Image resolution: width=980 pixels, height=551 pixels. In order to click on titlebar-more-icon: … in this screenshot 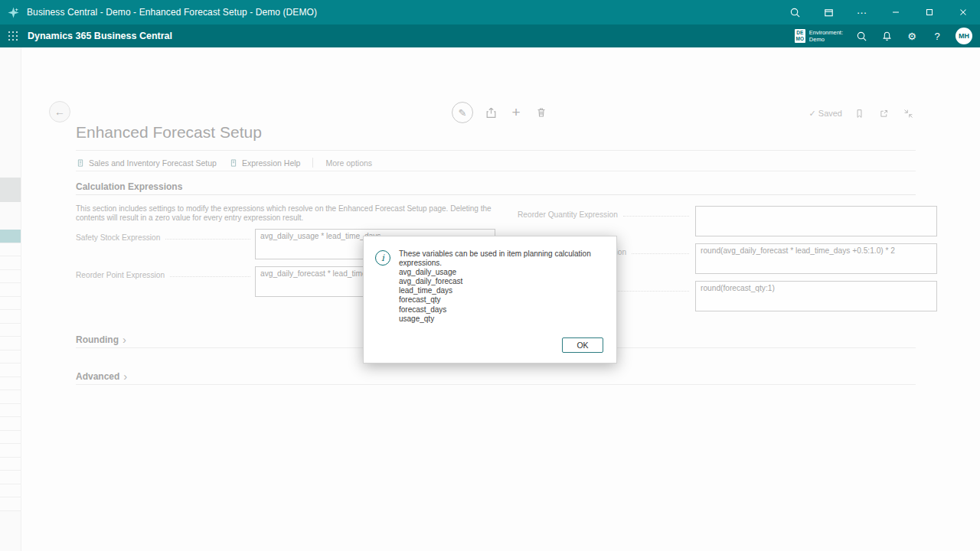, I will do `click(862, 12)`.